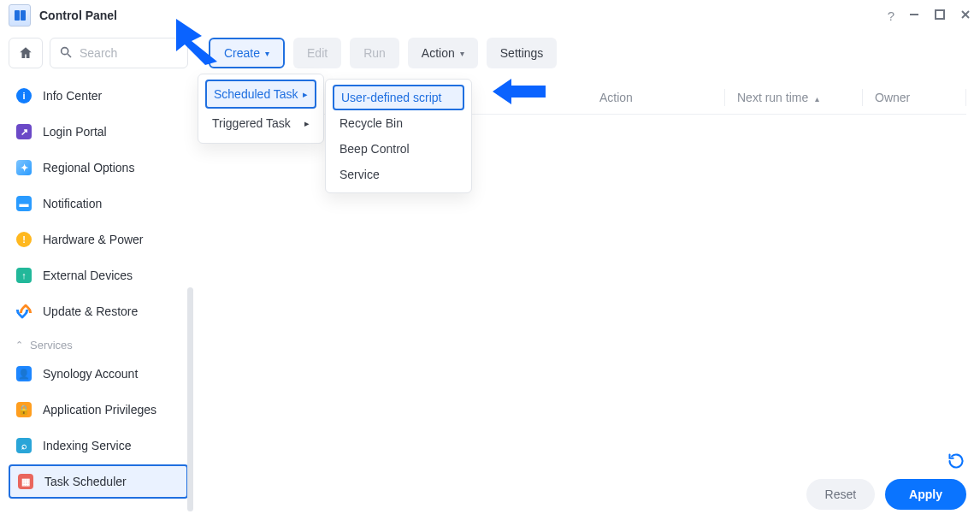  I want to click on col-action: Action, so click(656, 98).